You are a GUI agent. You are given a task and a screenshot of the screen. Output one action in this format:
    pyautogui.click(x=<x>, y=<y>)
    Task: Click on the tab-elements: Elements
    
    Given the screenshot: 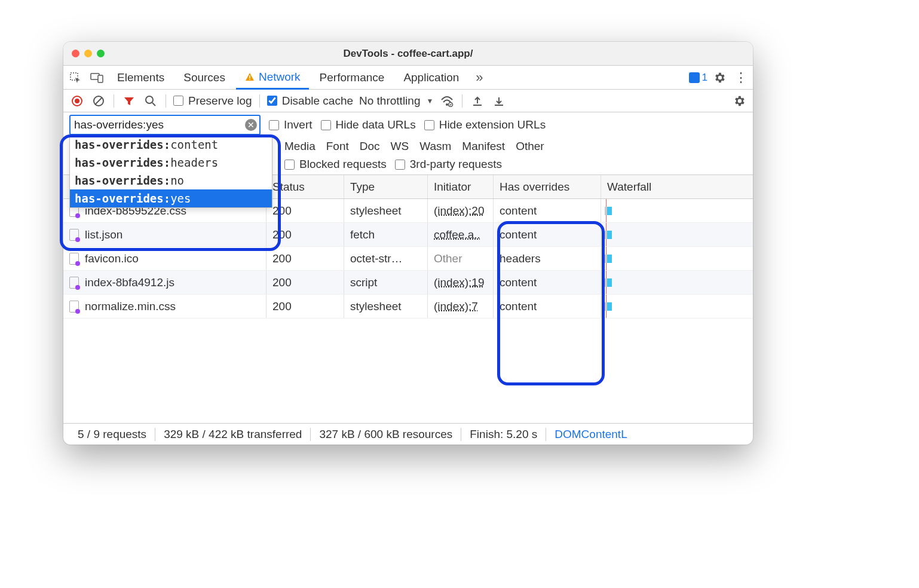 What is the action you would take?
    pyautogui.click(x=141, y=78)
    